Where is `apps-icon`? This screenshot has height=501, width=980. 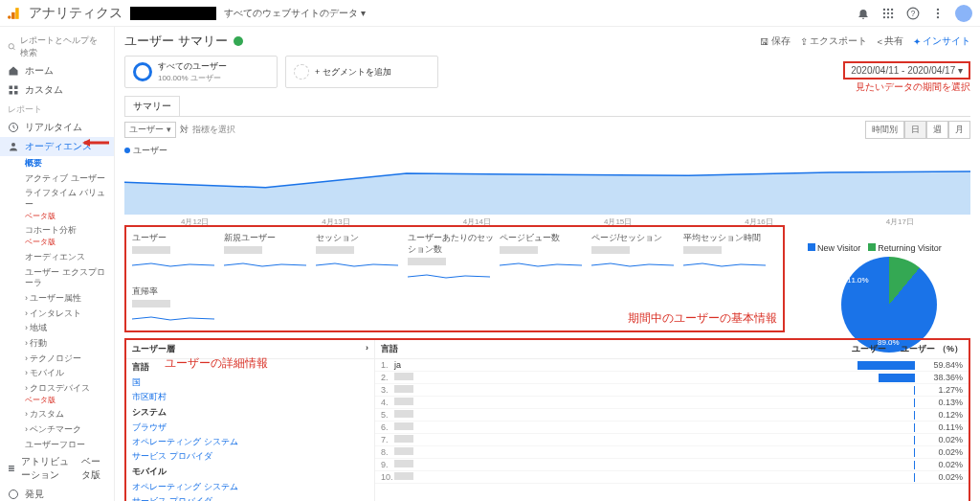
apps-icon is located at coordinates (888, 13).